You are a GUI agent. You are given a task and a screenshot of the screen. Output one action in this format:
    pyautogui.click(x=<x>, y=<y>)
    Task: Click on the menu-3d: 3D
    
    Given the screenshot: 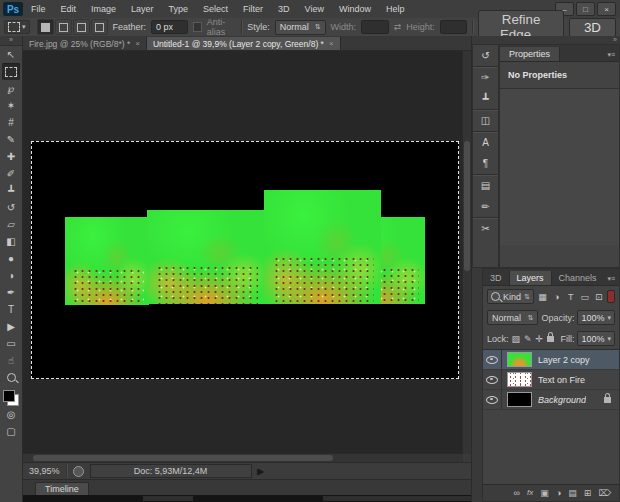 What is the action you would take?
    pyautogui.click(x=284, y=9)
    